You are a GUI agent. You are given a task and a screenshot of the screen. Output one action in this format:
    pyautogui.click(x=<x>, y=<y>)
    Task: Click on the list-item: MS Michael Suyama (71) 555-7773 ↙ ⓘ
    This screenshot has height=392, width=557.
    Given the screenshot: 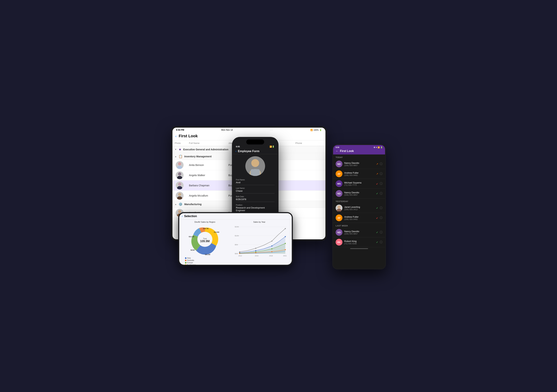 What is the action you would take?
    pyautogui.click(x=359, y=184)
    